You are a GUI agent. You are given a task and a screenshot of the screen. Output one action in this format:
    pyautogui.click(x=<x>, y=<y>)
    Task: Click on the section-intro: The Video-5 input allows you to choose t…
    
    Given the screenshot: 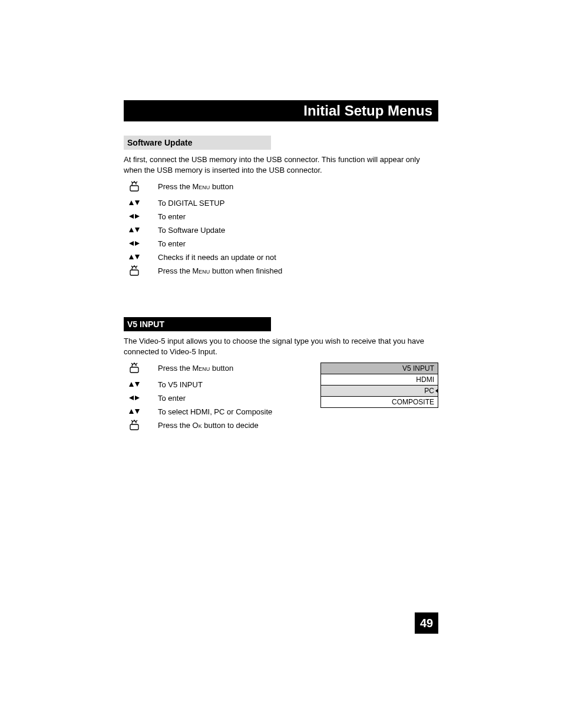 What is the action you would take?
    pyautogui.click(x=281, y=347)
    